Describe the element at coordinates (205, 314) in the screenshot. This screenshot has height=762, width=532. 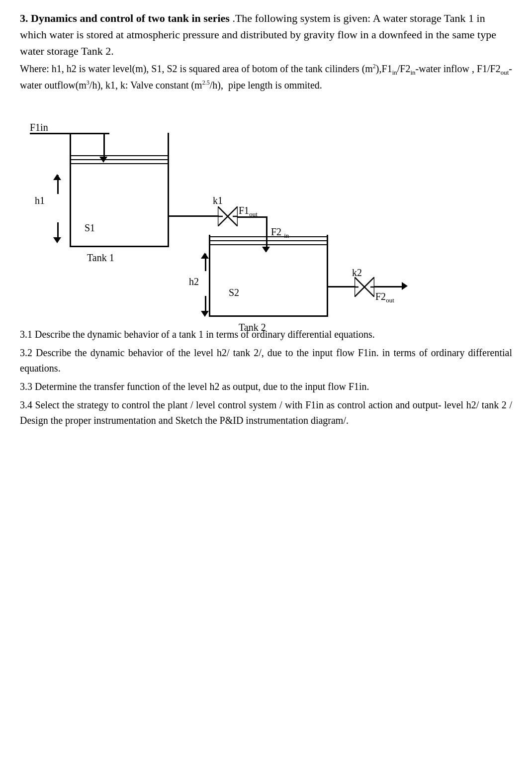
I see `h2-arrow-down-head` at that location.